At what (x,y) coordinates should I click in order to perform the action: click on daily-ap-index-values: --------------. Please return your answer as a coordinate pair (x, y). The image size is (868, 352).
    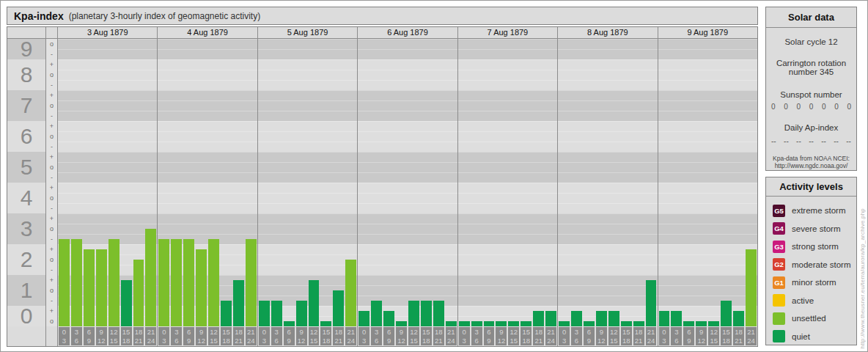
    Looking at the image, I should click on (811, 141).